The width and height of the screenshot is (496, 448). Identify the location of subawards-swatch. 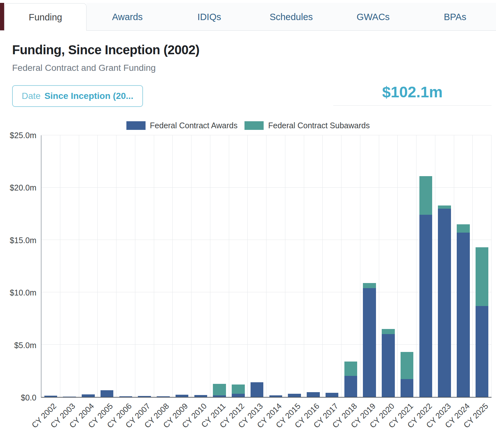
(254, 126).